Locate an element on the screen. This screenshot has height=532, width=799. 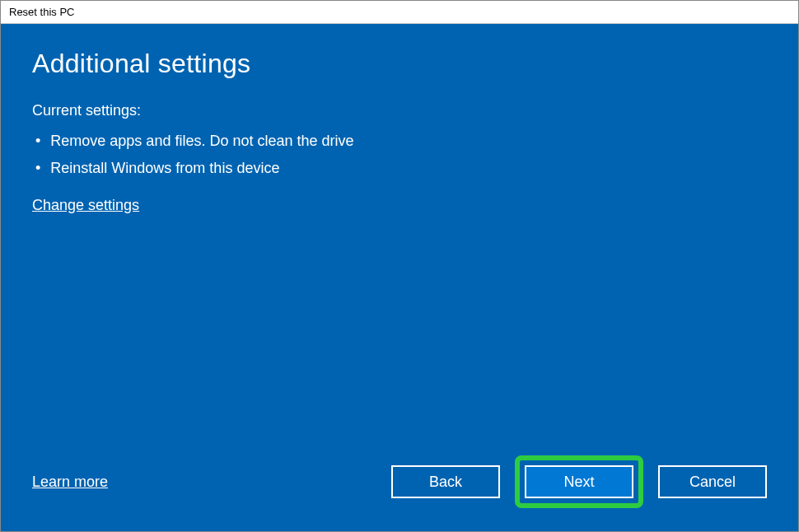
window-title: Reset this PC is located at coordinates (41, 12).